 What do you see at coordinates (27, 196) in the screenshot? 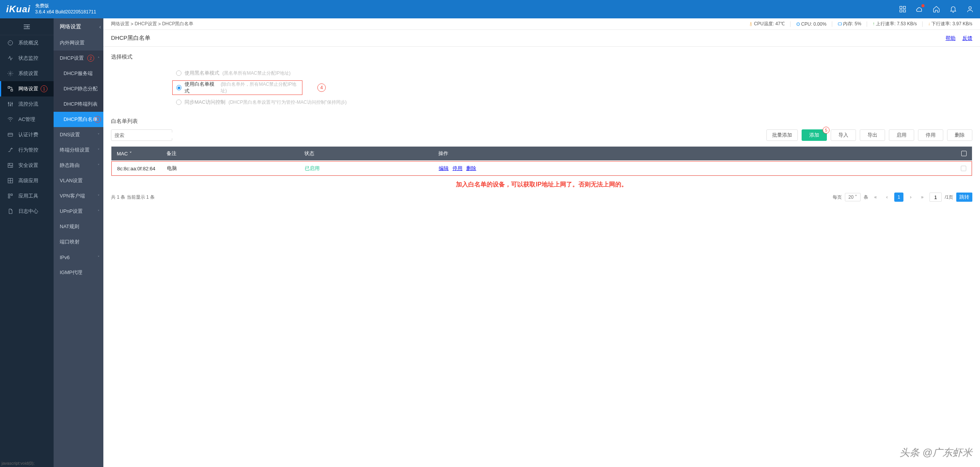
I see `sidebar-item-tools: 应用工具` at bounding box center [27, 196].